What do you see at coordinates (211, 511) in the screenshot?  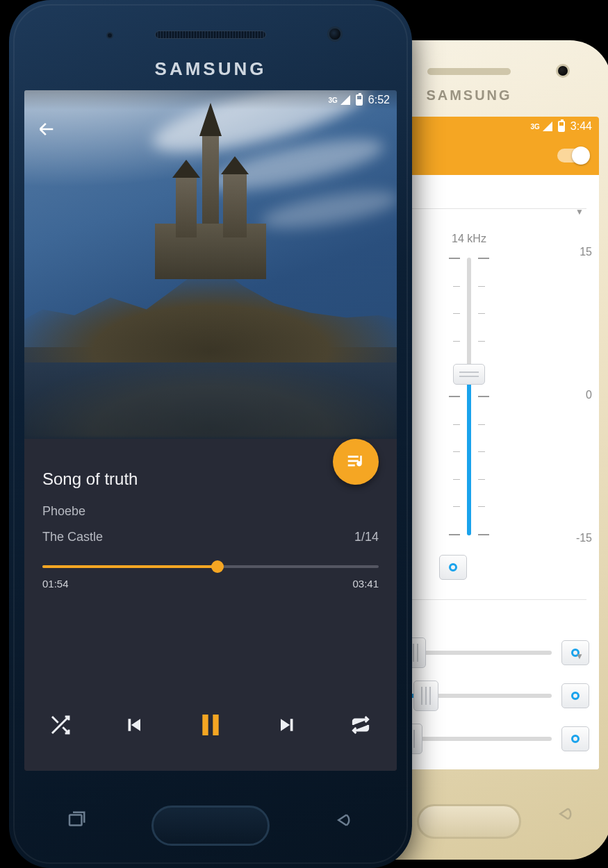 I see `artist-name: Phoebe` at bounding box center [211, 511].